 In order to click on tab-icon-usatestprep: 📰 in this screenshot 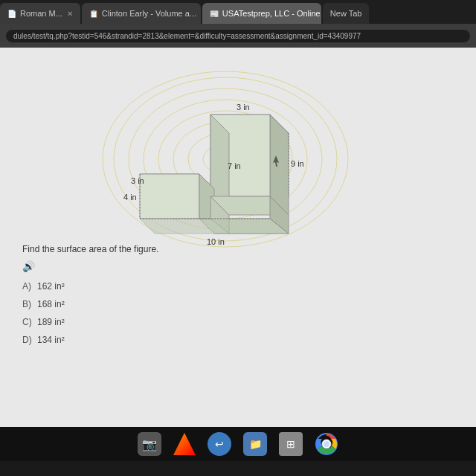, I will do `click(214, 13)`.